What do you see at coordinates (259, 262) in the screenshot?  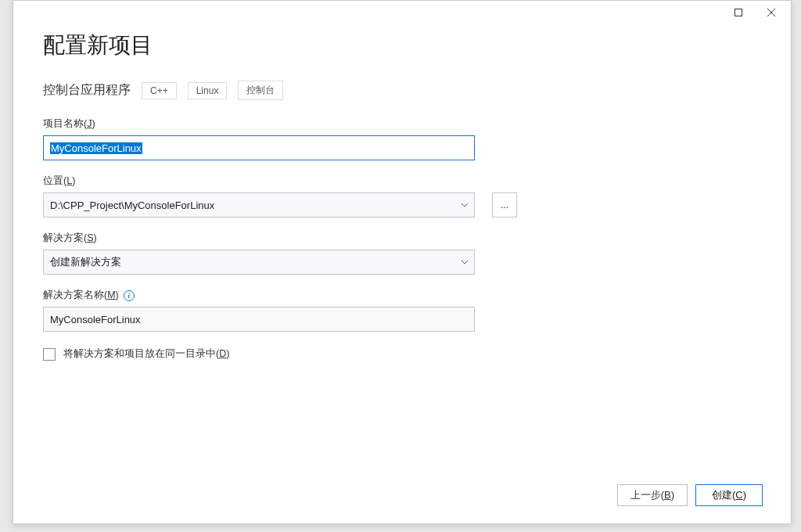 I see `solution-select: 创建新解决方案` at bounding box center [259, 262].